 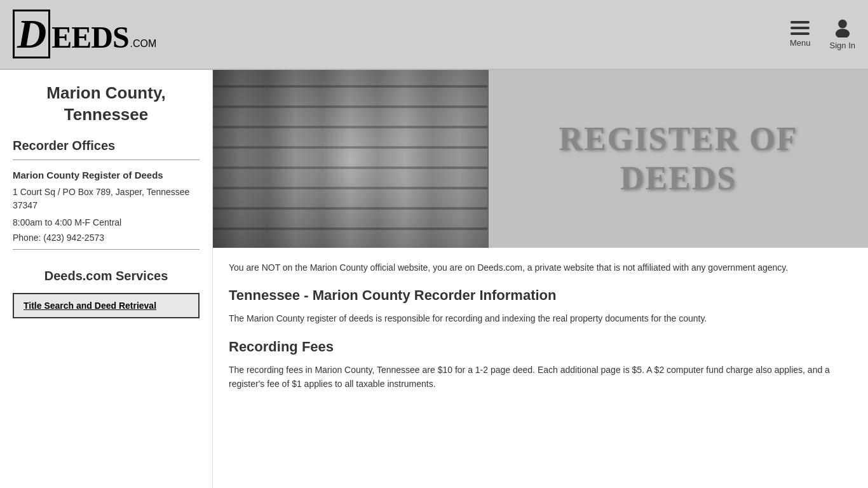 I want to click on main-intro-text: The Marion County register of deeds is r…, so click(x=540, y=318).